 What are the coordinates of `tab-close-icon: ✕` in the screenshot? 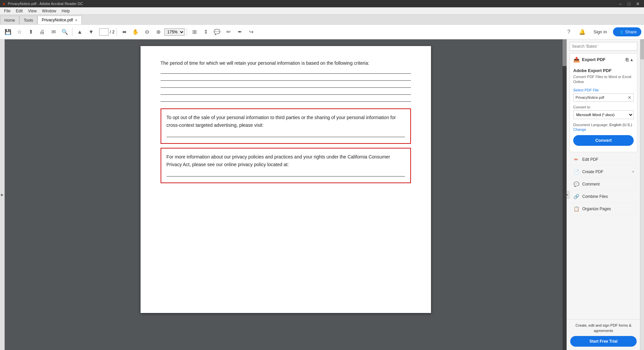 It's located at (76, 20).